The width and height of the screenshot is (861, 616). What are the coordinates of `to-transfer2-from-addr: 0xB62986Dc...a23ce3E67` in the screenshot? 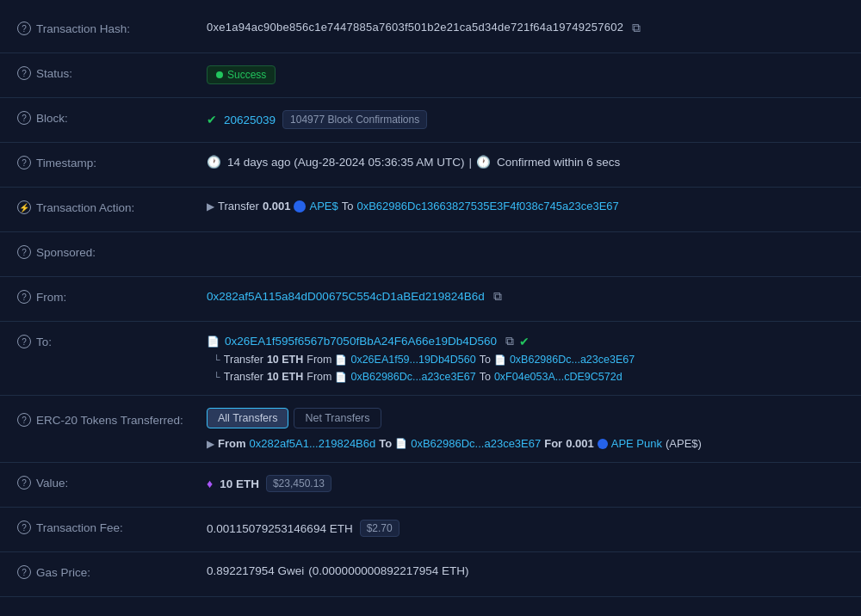 It's located at (413, 377).